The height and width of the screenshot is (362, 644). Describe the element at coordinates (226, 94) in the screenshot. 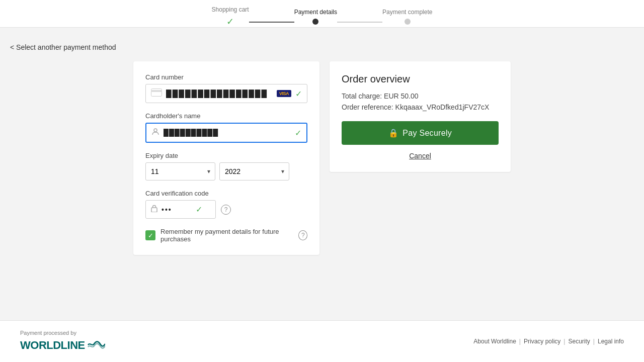

I see `card-number-input-wrapper: VISA ✓` at that location.